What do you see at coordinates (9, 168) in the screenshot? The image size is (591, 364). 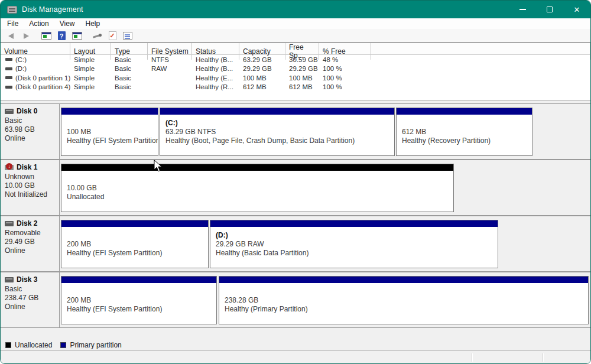 I see `disk-error-icon` at bounding box center [9, 168].